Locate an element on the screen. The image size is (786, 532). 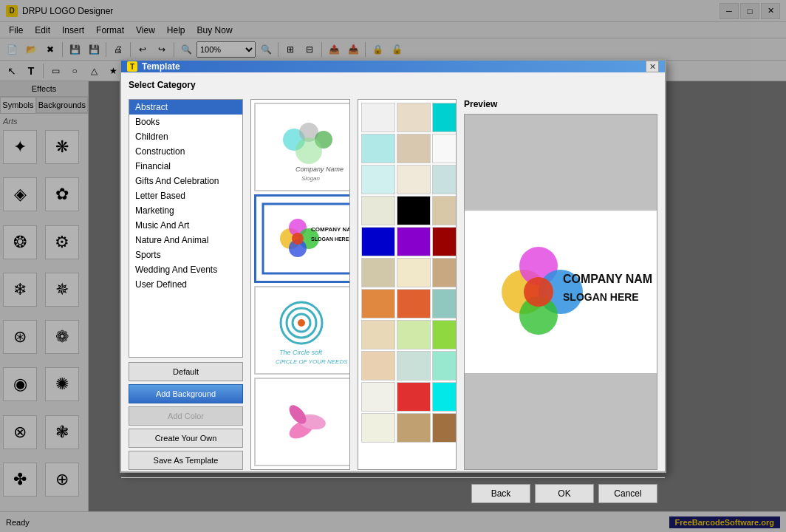
save-as-template-button: Save As Template is located at coordinates (186, 460).